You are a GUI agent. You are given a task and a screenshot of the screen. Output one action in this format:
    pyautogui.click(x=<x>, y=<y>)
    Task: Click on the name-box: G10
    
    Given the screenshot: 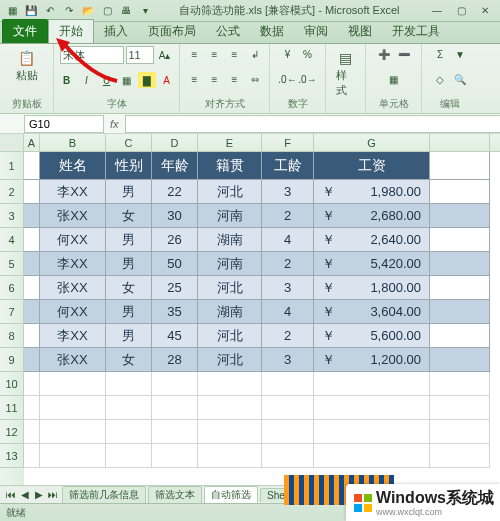 What is the action you would take?
    pyautogui.click(x=64, y=124)
    